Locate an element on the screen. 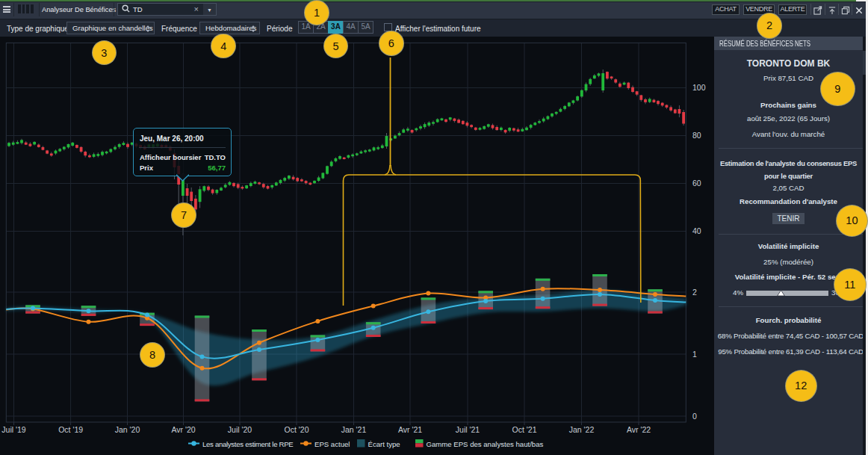 This screenshot has width=868, height=455. svg-text: Juil '21 is located at coordinates (468, 430).